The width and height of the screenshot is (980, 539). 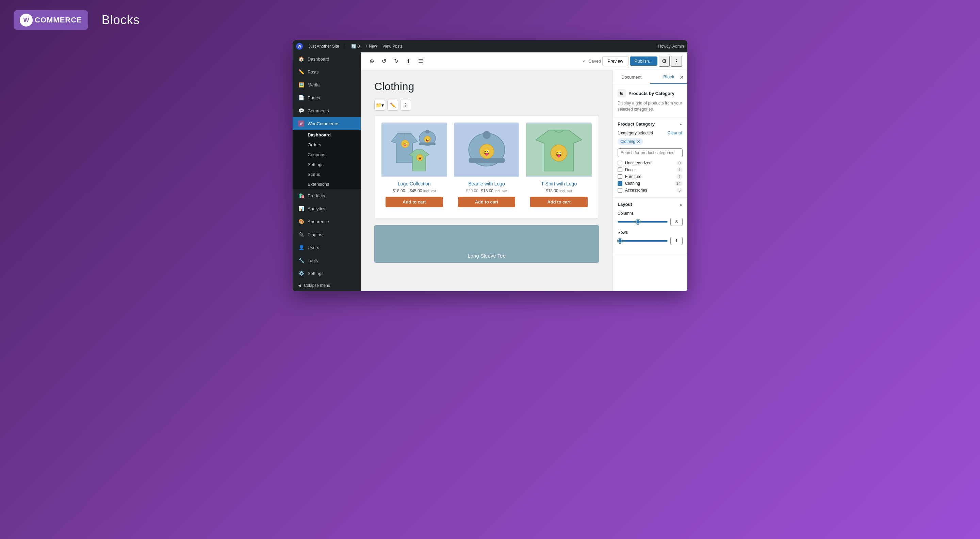 What do you see at coordinates (409, 61) in the screenshot?
I see `info-button: ℹ` at bounding box center [409, 61].